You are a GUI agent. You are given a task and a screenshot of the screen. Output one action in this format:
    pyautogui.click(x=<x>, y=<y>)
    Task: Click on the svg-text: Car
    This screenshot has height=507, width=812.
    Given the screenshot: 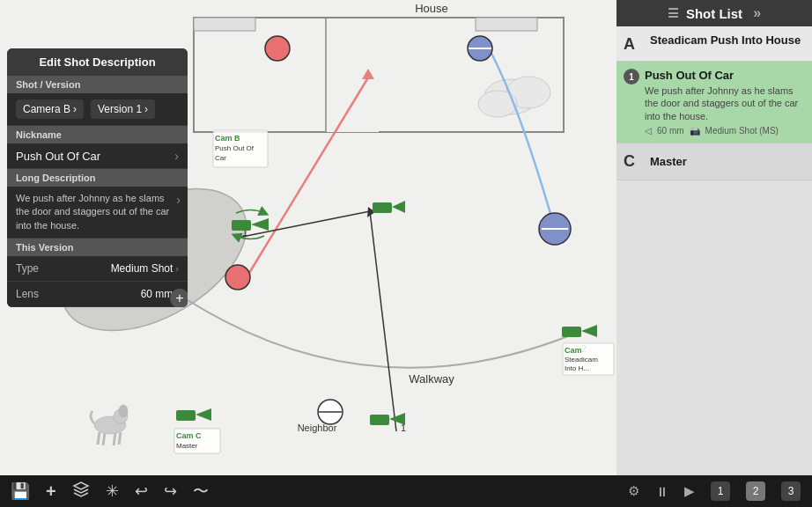 What is the action you would take?
    pyautogui.click(x=220, y=158)
    